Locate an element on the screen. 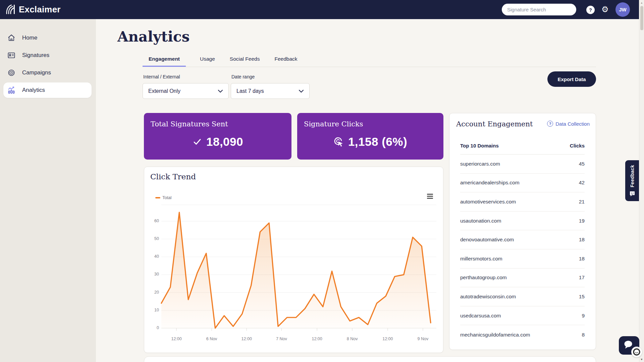 This screenshot has height=362, width=644. domain-cell: autotradewisconsin.com is located at coordinates (488, 297).